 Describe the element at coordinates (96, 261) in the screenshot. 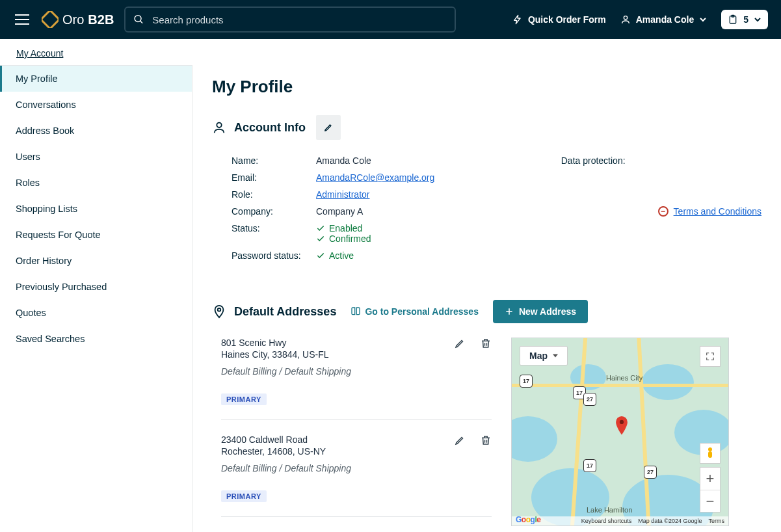

I see `sidebar-item-order-history: Order History` at that location.